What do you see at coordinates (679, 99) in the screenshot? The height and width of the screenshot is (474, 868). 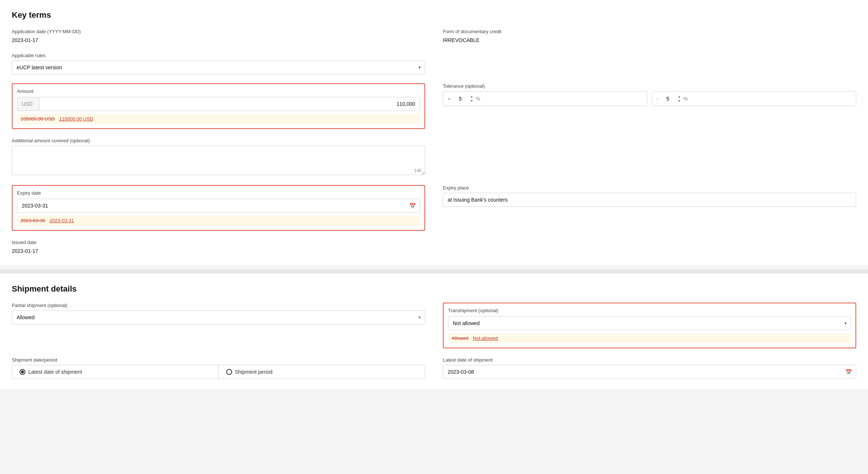 I see `tolerance-minus-stepper: ▲ ▼` at bounding box center [679, 99].